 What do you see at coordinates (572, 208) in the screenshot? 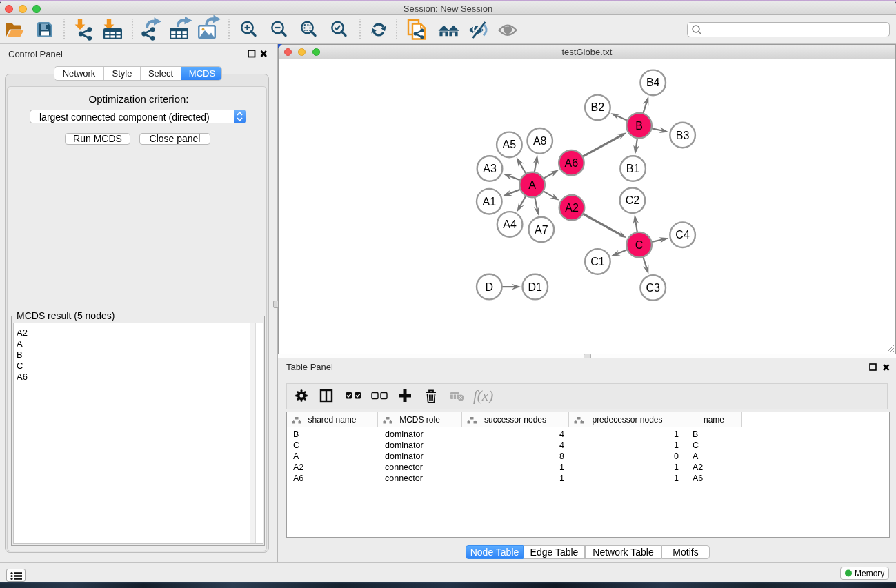
I see `svg-text: A2` at bounding box center [572, 208].